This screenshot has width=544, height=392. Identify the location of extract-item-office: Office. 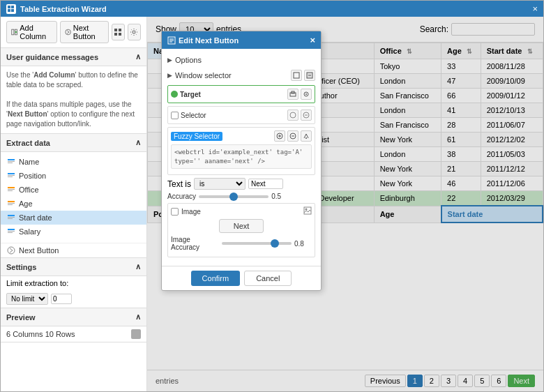
(74, 190).